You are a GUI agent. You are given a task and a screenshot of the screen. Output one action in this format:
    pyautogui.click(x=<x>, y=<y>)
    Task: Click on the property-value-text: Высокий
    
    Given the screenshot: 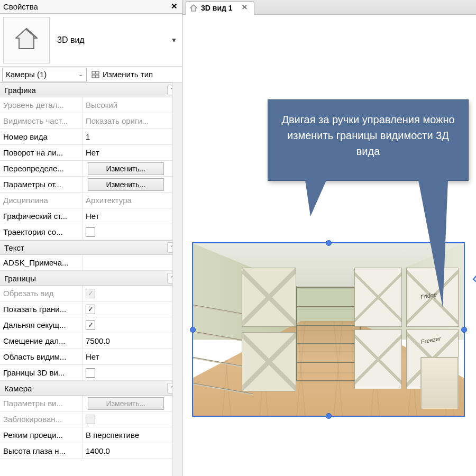 What is the action you would take?
    pyautogui.click(x=132, y=105)
    